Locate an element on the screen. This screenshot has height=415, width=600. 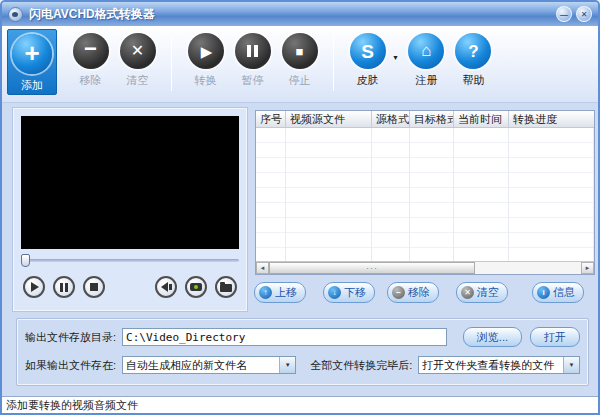
after-finish-label: 全部文件转换完毕后: is located at coordinates (361, 366).